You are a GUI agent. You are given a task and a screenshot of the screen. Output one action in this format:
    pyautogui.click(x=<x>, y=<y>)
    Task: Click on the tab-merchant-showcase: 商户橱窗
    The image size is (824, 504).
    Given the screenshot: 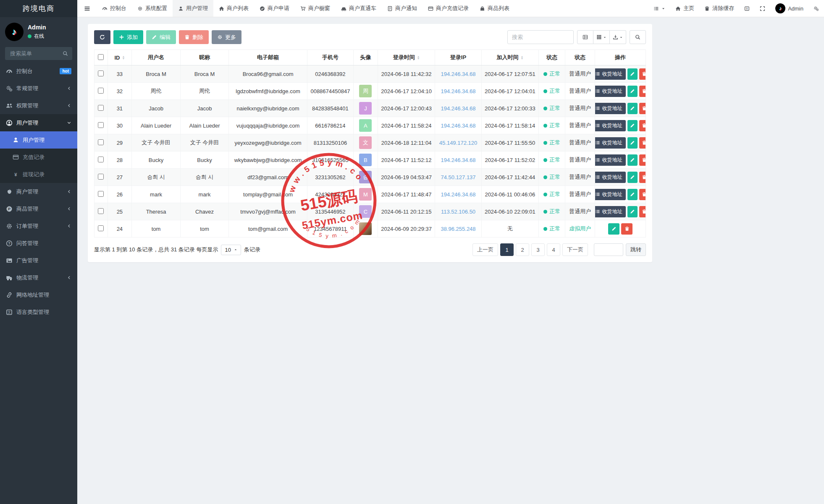 What is the action you would take?
    pyautogui.click(x=315, y=8)
    